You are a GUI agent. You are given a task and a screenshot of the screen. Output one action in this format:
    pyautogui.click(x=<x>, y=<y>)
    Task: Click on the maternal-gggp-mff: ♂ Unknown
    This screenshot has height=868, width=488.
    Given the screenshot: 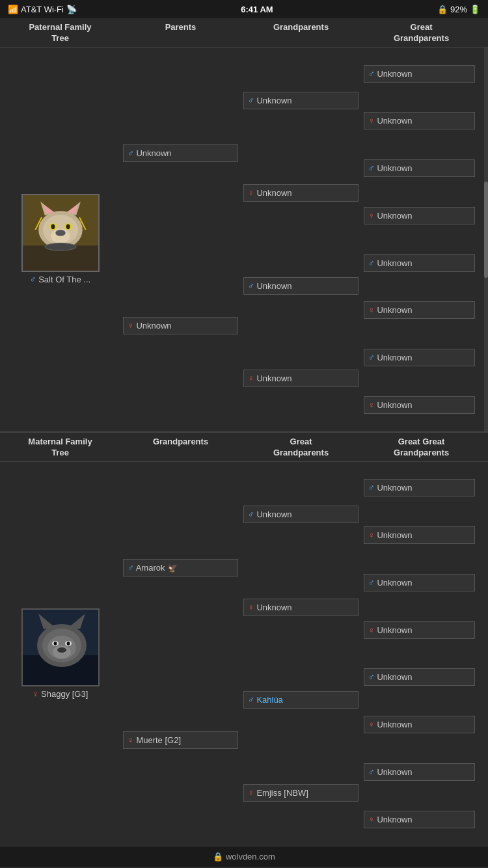 What is the action you would take?
    pyautogui.click(x=419, y=677)
    